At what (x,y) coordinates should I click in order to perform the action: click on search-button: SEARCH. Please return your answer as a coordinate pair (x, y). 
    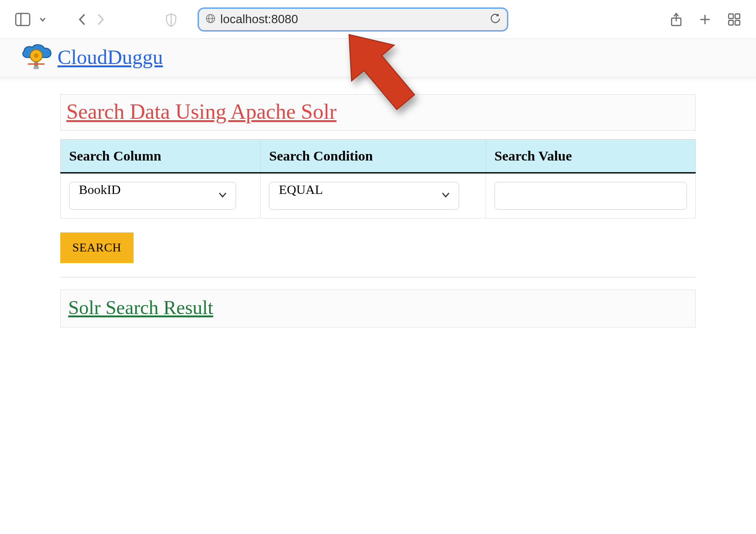
    Looking at the image, I should click on (97, 248).